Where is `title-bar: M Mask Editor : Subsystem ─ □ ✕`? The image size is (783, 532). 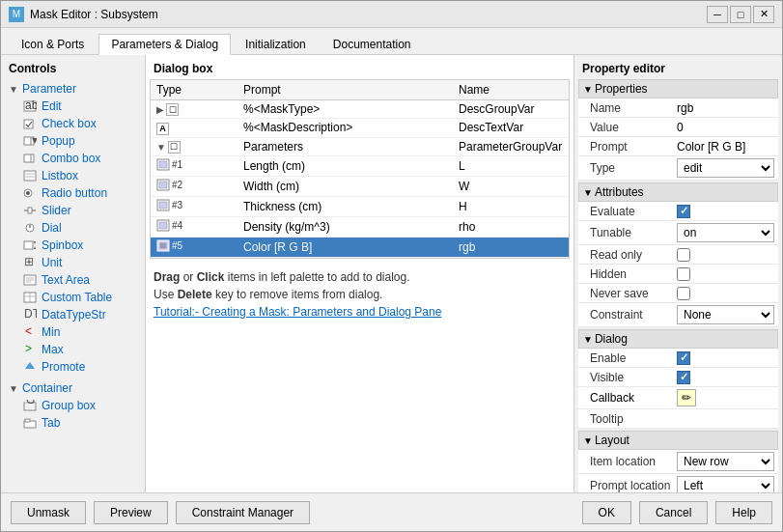
title-bar: M Mask Editor : Subsystem ─ □ ✕ is located at coordinates (392, 14).